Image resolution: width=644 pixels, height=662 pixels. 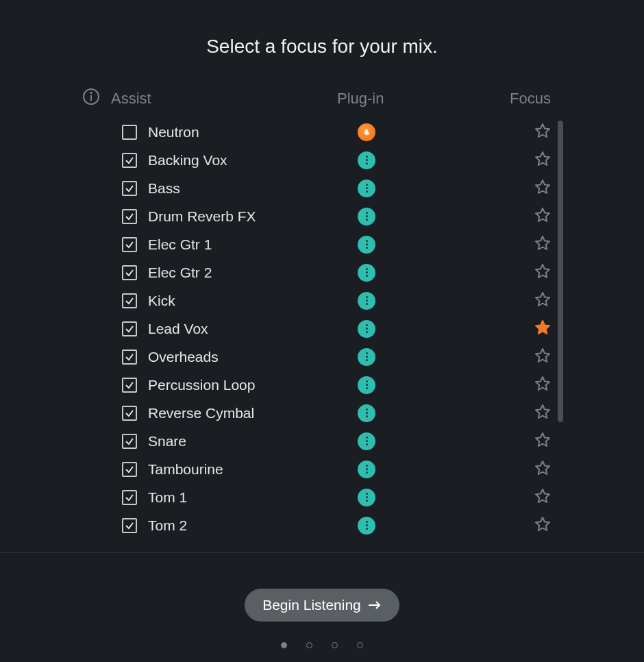 I want to click on col-header-focus: Focus, so click(x=521, y=99).